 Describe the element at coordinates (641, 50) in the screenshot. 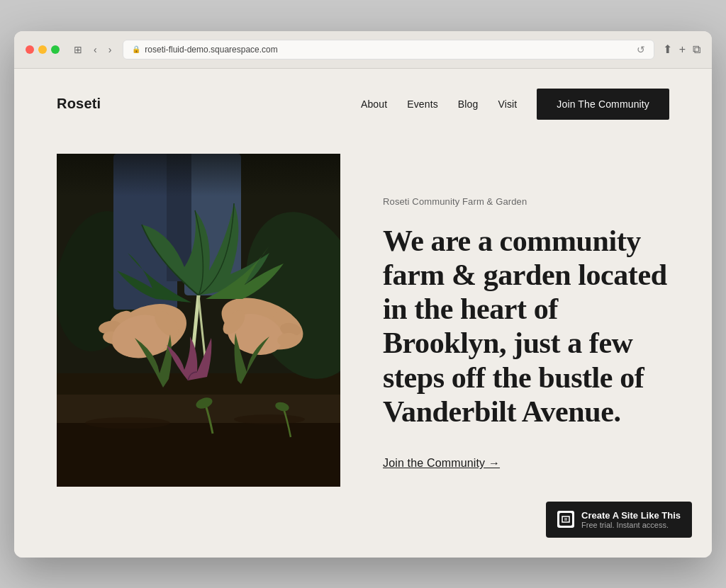

I see `reload-icon: ↺` at that location.